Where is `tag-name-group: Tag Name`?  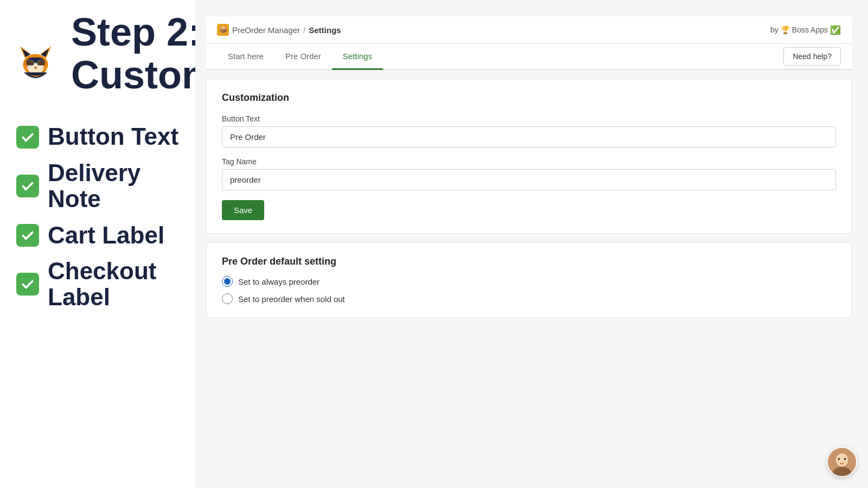
tag-name-group: Tag Name is located at coordinates (529, 174).